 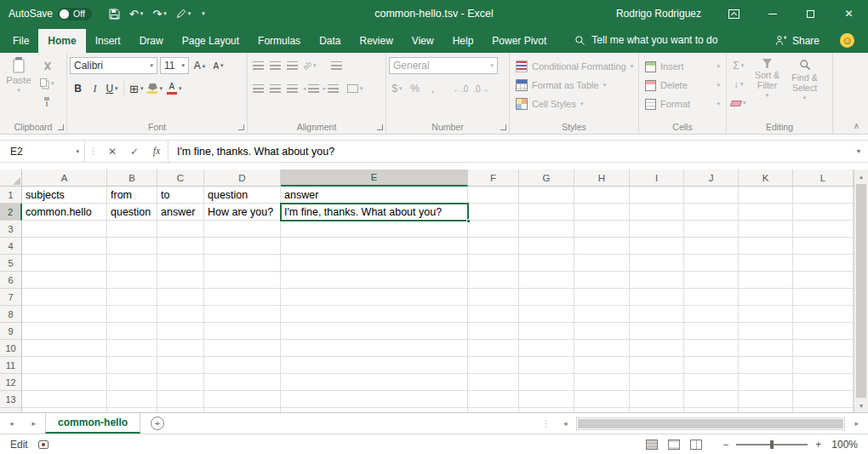 What do you see at coordinates (711, 314) in the screenshot?
I see `cell-J8` at bounding box center [711, 314].